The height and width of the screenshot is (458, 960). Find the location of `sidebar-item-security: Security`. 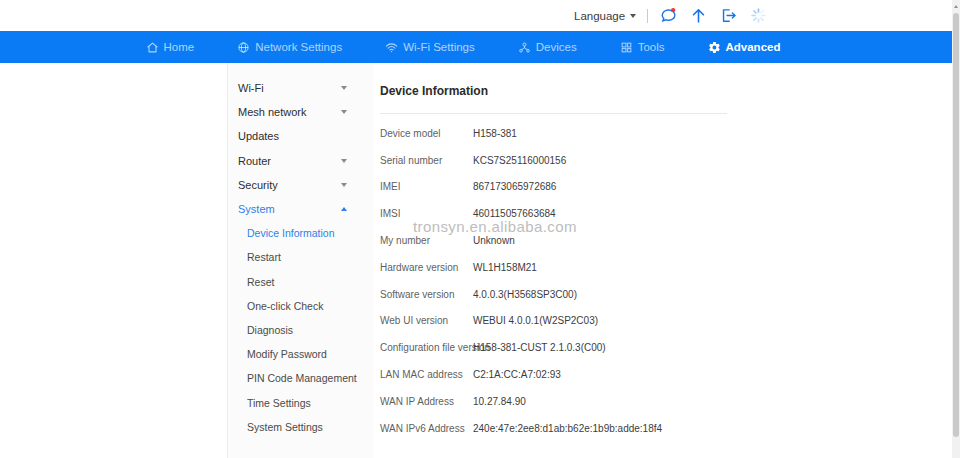

sidebar-item-security: Security is located at coordinates (300, 185).